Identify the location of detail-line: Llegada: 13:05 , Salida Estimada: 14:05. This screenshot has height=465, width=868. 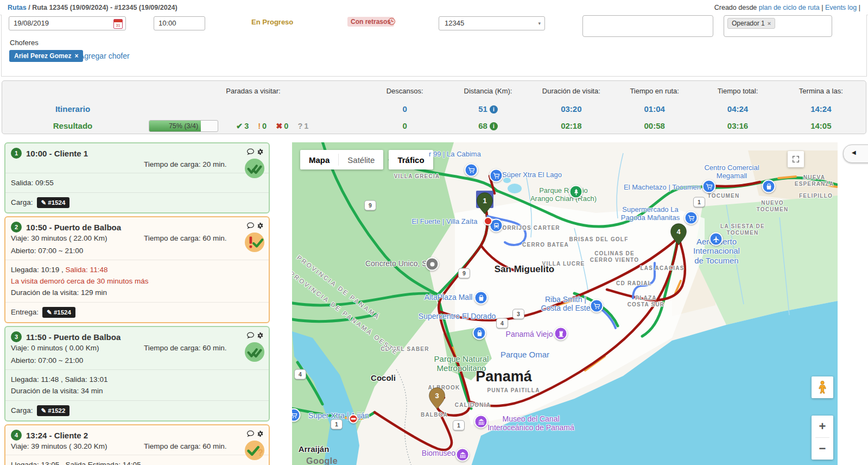
(137, 463).